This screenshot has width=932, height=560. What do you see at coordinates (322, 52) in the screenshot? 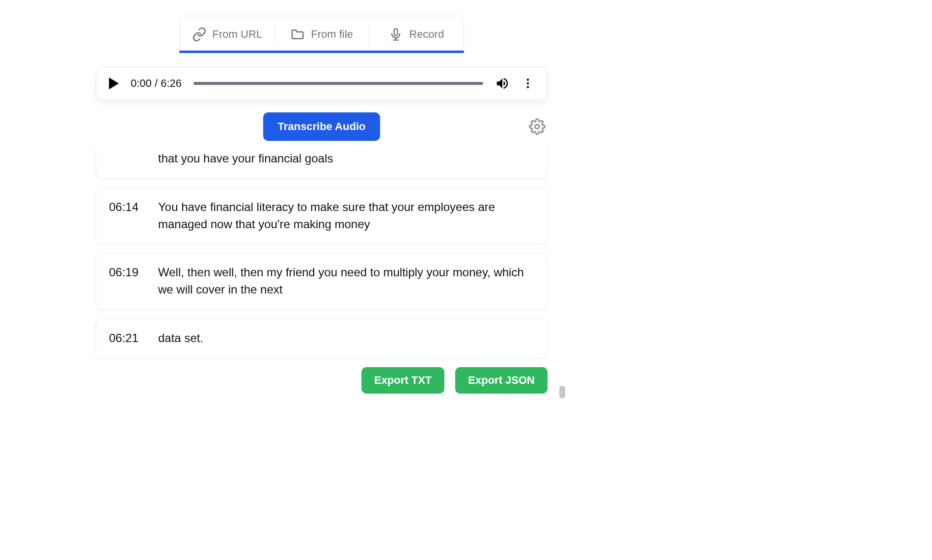
I see `tabs-active-indicator` at bounding box center [322, 52].